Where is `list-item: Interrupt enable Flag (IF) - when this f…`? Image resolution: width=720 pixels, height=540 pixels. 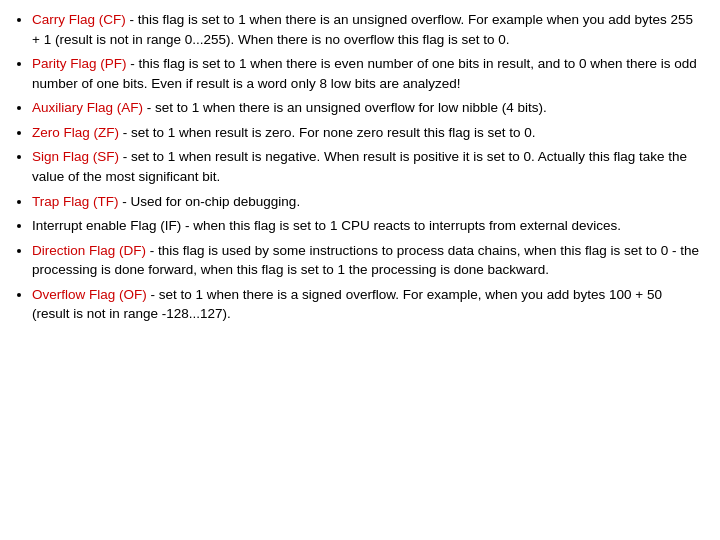 list-item: Interrupt enable Flag (IF) - when this f… is located at coordinates (367, 226).